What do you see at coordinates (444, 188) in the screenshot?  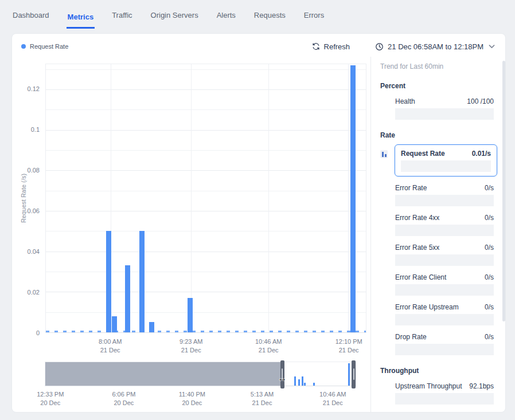 I see `metric-label-row: Error Rate0/s` at bounding box center [444, 188].